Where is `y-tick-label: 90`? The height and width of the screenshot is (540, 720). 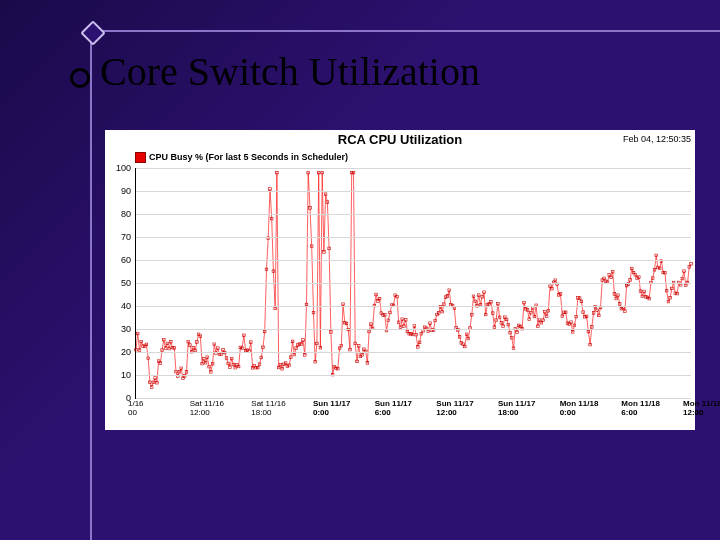
y-tick-label: 90 is located at coordinates (119, 191).